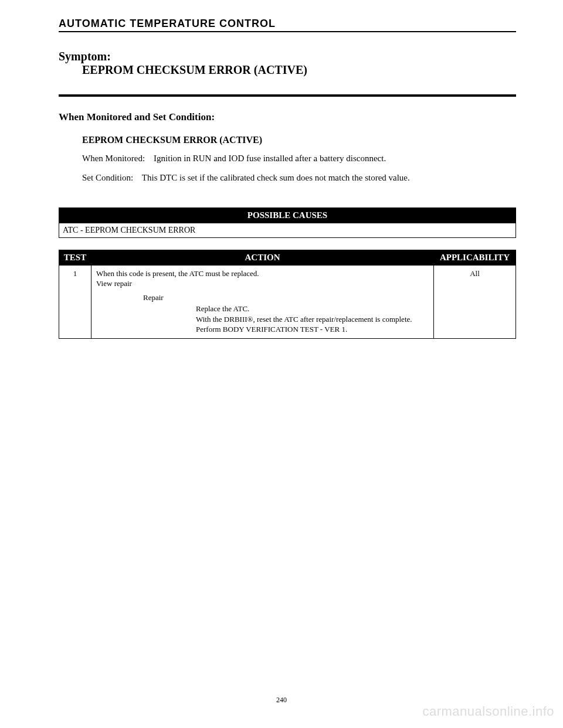 Image resolution: width=563 pixels, height=728 pixels. I want to click on symptom-name: EEPROM CHECKSUM ERROR (ACTIVE), so click(299, 70).